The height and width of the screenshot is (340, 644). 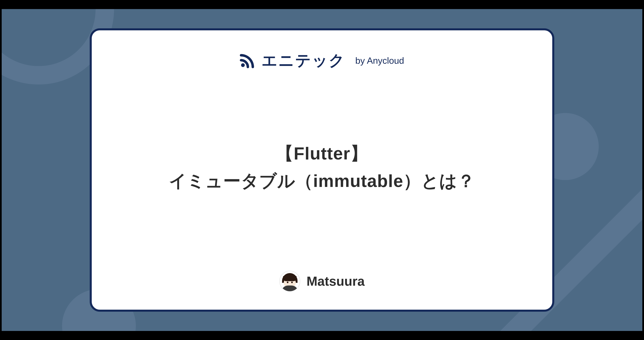 I want to click on avatar-eye-right, so click(x=292, y=282).